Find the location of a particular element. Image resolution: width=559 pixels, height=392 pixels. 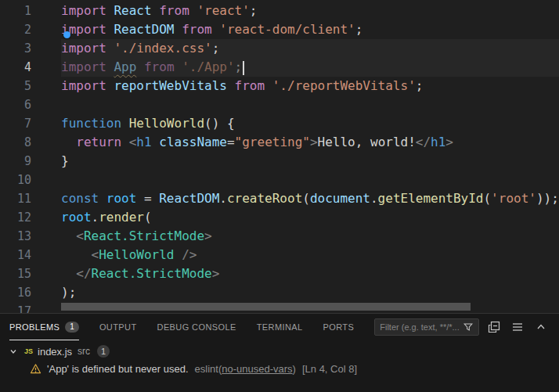

code-line: ); is located at coordinates (310, 293).